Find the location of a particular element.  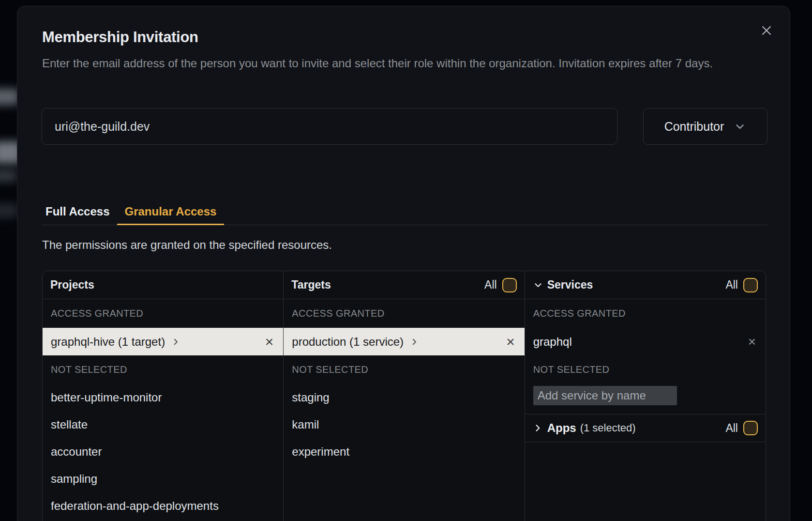

apps-all-label: All is located at coordinates (732, 428).